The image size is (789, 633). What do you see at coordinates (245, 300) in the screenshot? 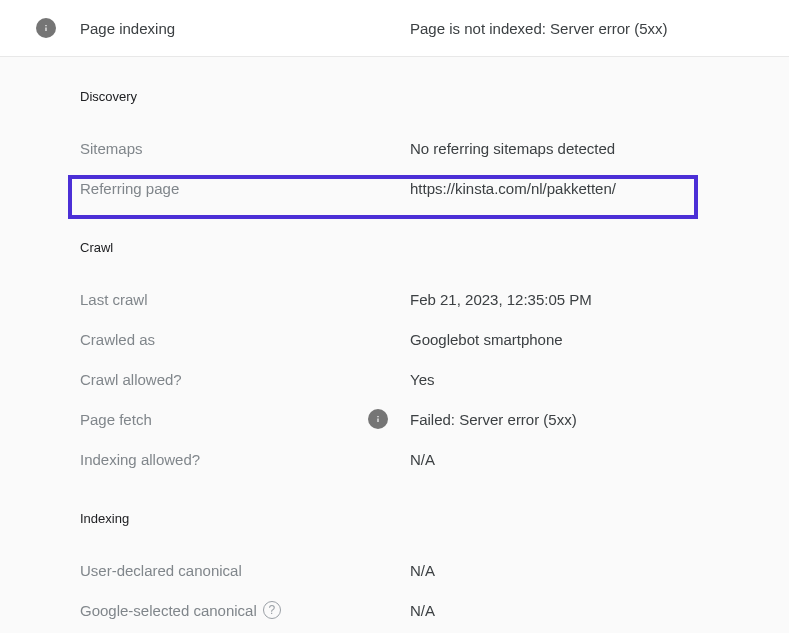
I see `last-crawl-label: Last crawl` at bounding box center [245, 300].